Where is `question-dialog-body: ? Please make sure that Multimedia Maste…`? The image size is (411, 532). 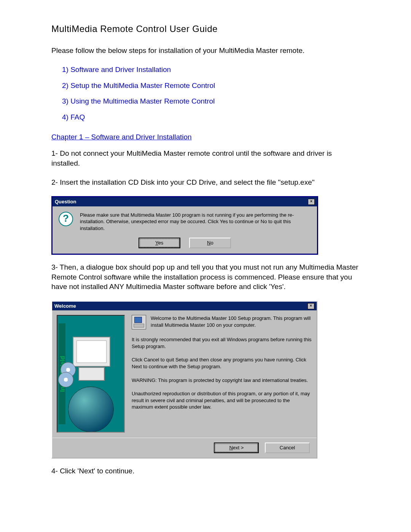
question-dialog-body: ? Please make sure that Multimedia Maste… is located at coordinates (185, 221).